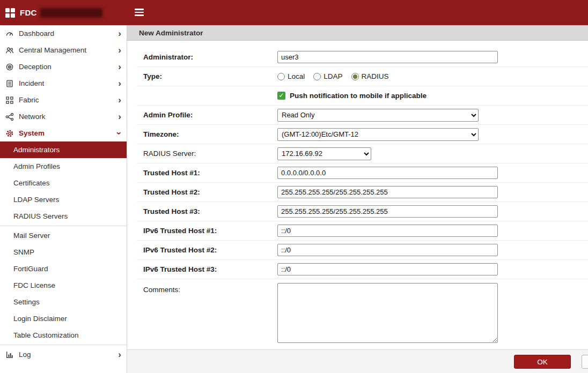  I want to click on trusted-host-1-input, so click(387, 173).